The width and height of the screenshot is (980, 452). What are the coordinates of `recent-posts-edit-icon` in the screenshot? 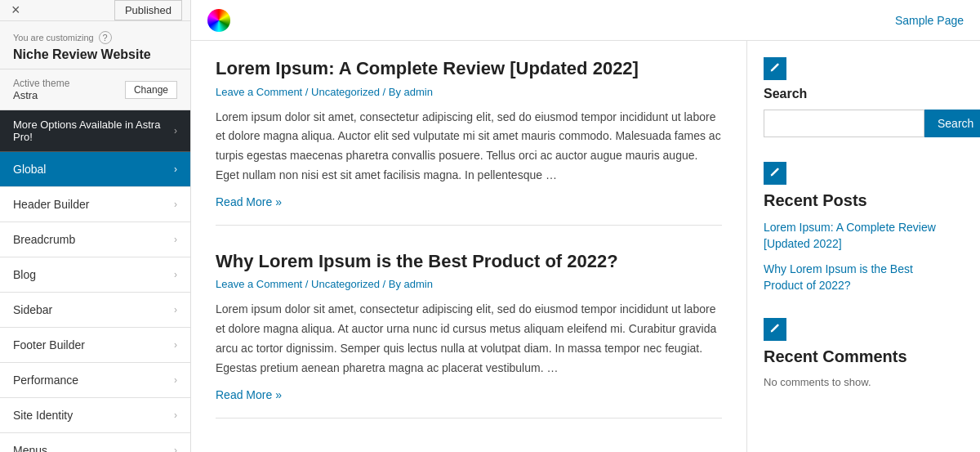 It's located at (775, 173).